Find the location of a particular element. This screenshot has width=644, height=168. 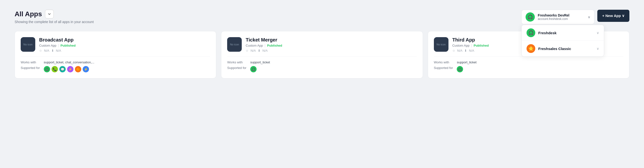

no-icon-label: No icon is located at coordinates (28, 44).